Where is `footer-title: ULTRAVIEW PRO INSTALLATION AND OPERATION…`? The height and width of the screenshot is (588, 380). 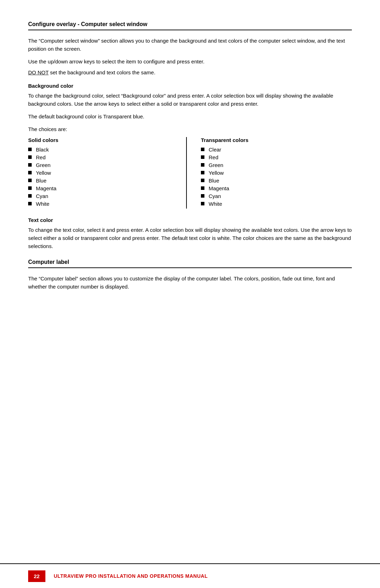 footer-title: ULTRAVIEW PRO INSTALLATION AND OPERATION… is located at coordinates (131, 576).